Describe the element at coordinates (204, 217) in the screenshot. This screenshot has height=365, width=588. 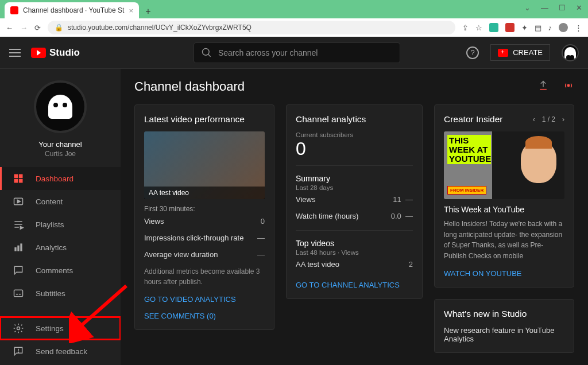
I see `latest-video-card: Latest video performance AA test video F…` at that location.